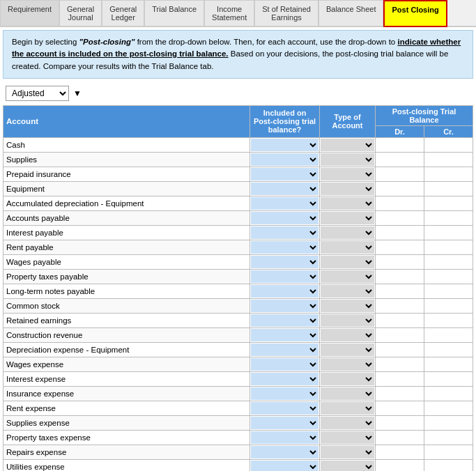  Describe the element at coordinates (123, 13) in the screenshot. I see `tab-general-ledger: General Ledger` at that location.